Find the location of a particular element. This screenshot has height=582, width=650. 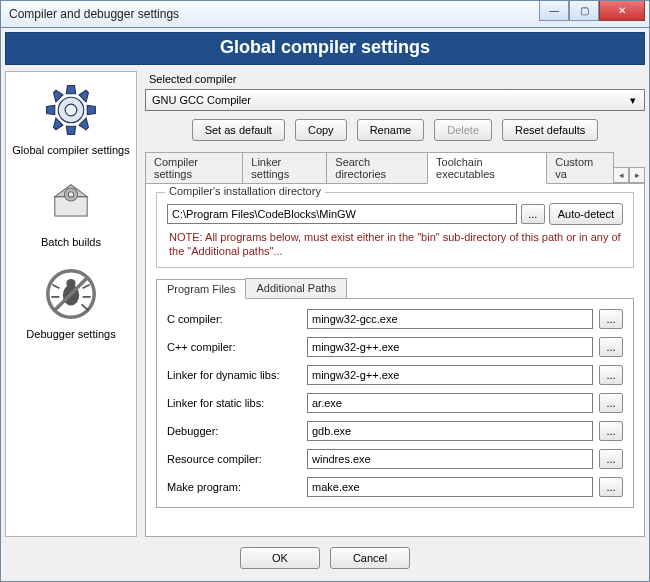

make-program-label: Make program: is located at coordinates (234, 487).